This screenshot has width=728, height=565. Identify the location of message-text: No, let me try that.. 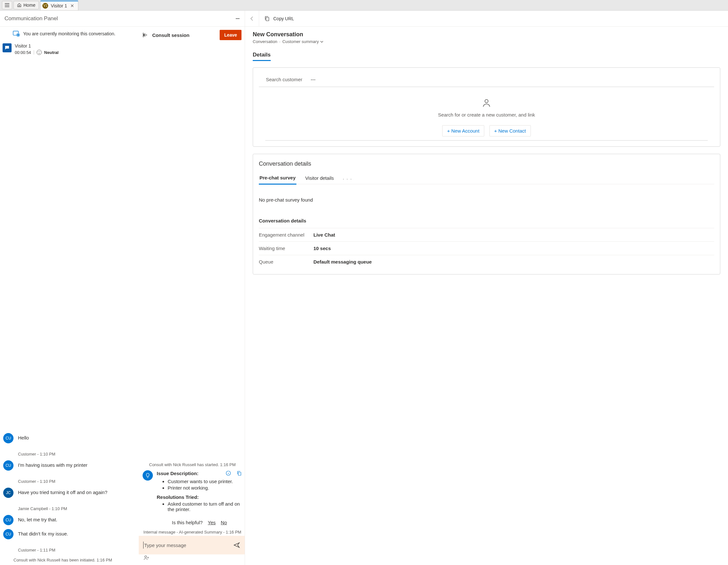
(38, 520).